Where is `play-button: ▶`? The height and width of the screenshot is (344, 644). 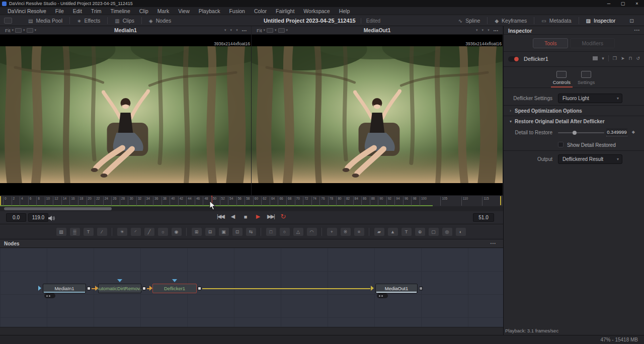
play-button: ▶ is located at coordinates (258, 216).